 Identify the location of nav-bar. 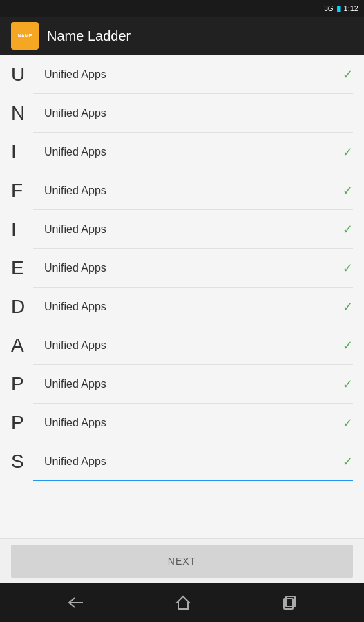
(182, 603).